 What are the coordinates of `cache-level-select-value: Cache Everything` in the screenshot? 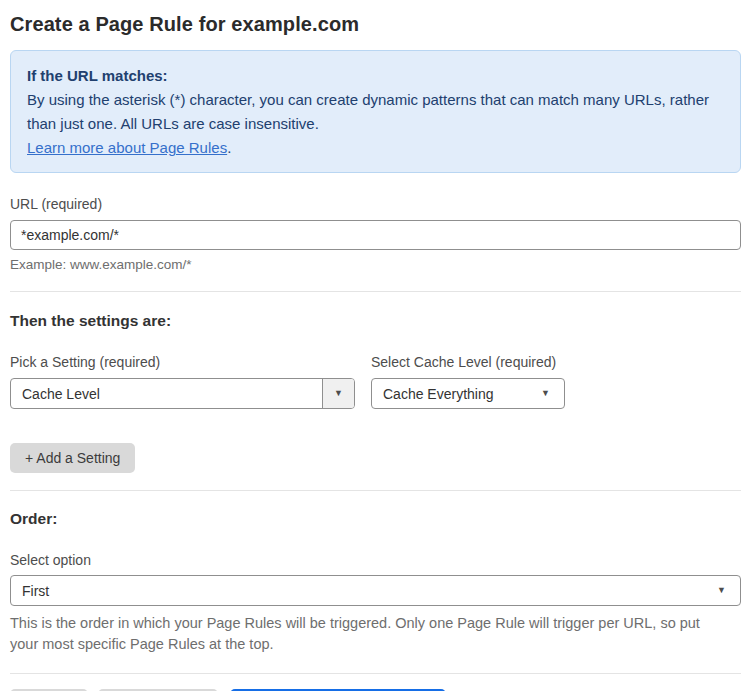 It's located at (452, 394).